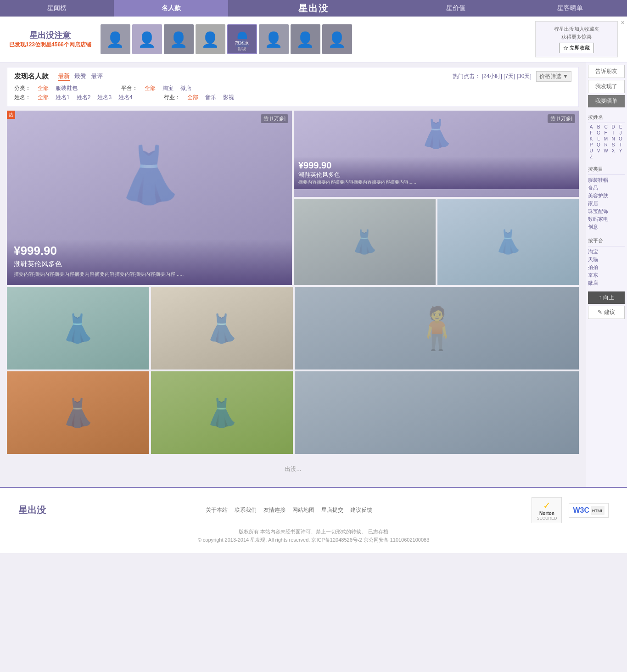 Image resolution: width=627 pixels, height=672 pixels. Describe the element at coordinates (613, 139) in the screenshot. I see `alpha-N: N` at that location.